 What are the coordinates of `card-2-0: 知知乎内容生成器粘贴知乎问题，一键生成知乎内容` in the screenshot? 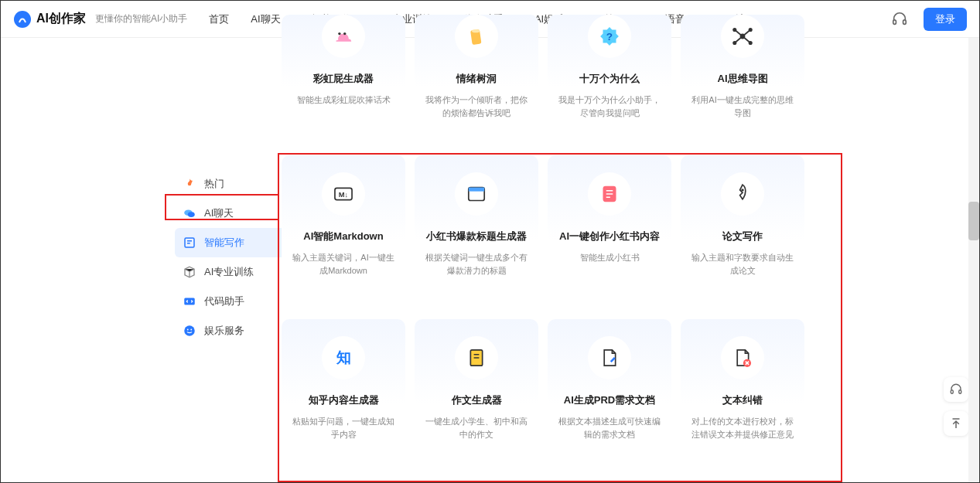 It's located at (343, 396).